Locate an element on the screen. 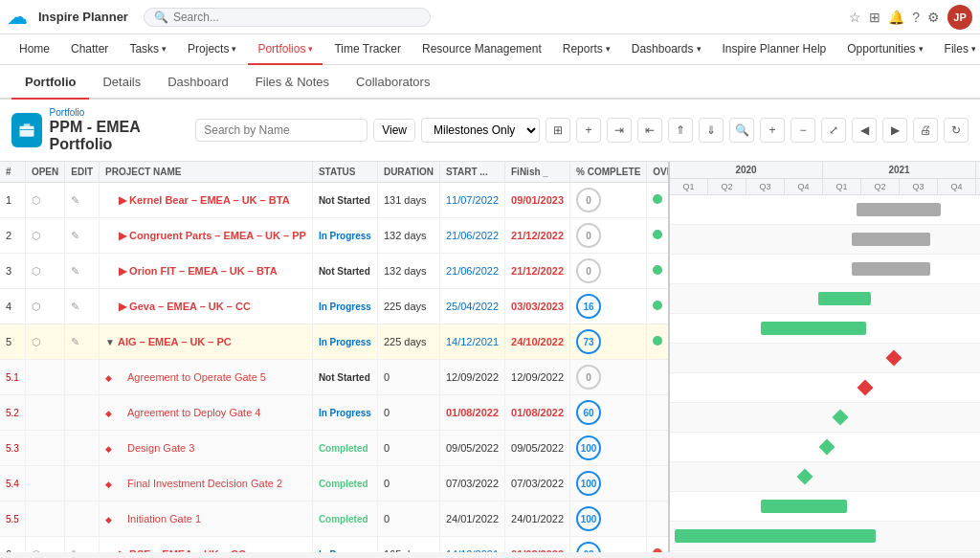 Image resolution: width=980 pixels, height=558 pixels. salesforce-logo: ☁ is located at coordinates (17, 17).